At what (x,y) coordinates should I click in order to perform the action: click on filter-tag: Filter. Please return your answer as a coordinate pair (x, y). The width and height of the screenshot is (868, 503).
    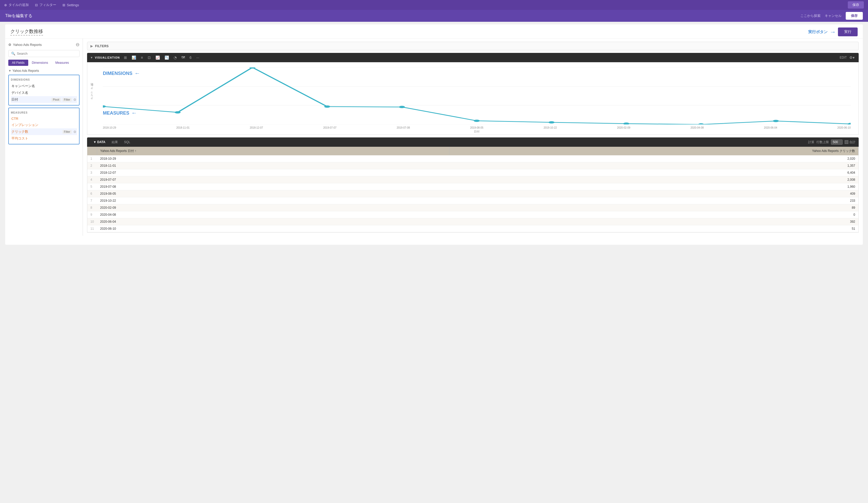
    Looking at the image, I should click on (67, 100).